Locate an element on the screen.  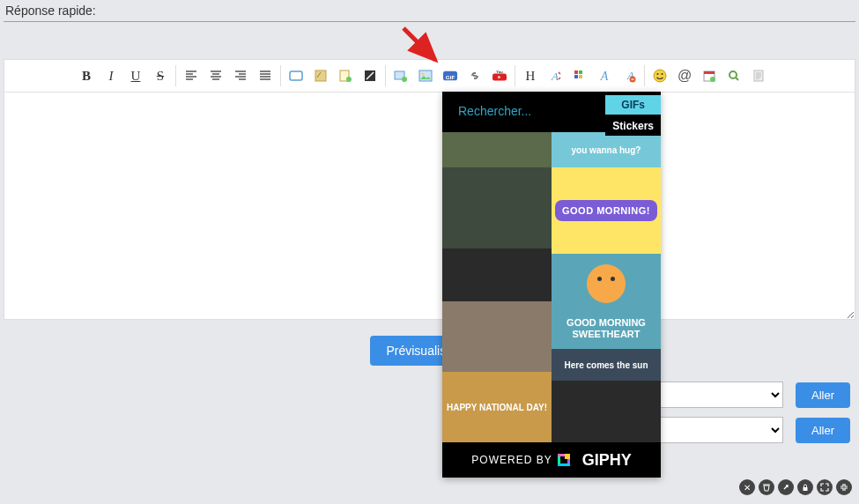
tab-stickers: Stickers is located at coordinates (633, 126).